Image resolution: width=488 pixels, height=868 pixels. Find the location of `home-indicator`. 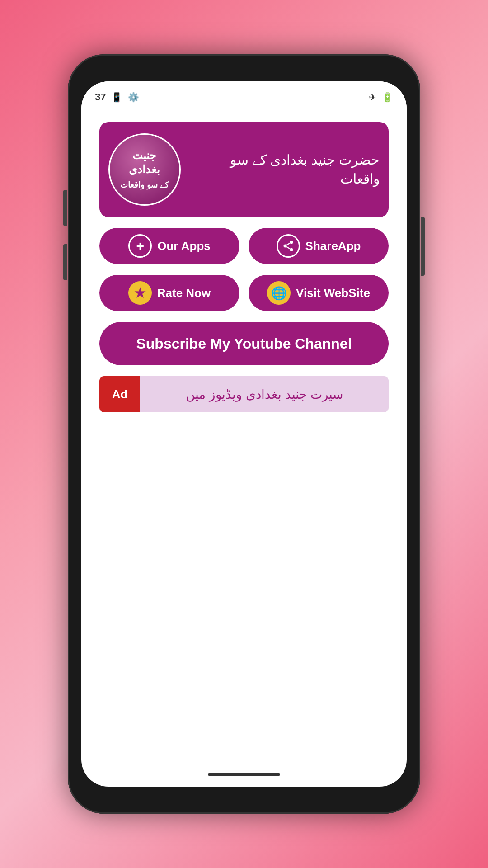

home-indicator is located at coordinates (244, 774).